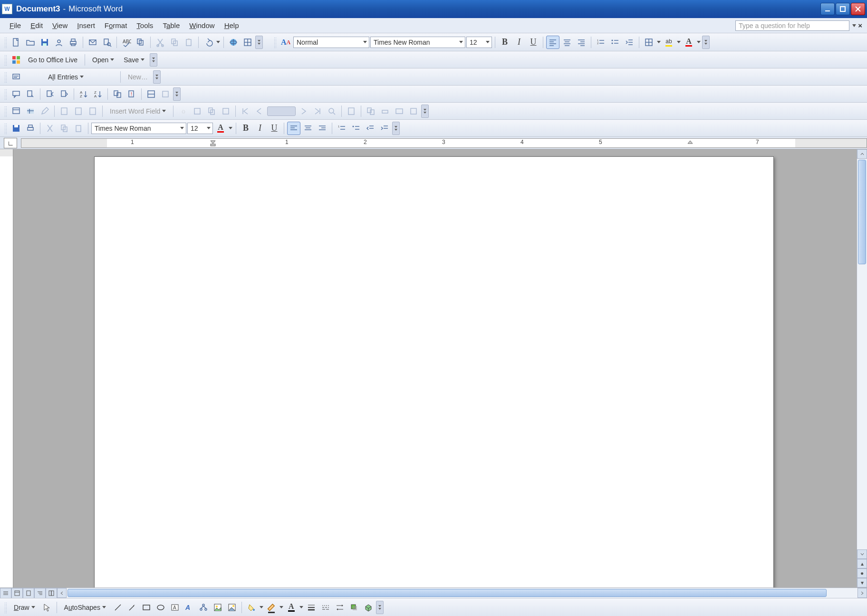 This screenshot has height=616, width=867. Describe the element at coordinates (326, 607) in the screenshot. I see `dash-style-button` at that location.